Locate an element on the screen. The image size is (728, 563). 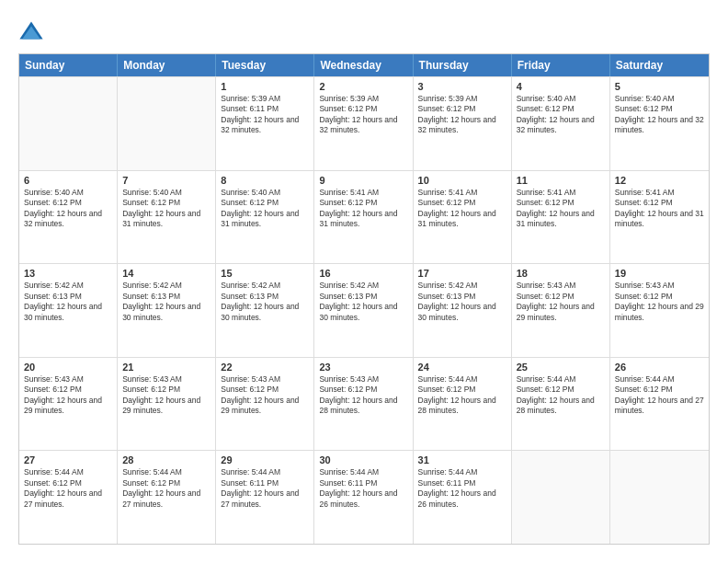
cal-cell: 31Sunrise: 5:44 AMSunset: 6:11 PMDayligh… is located at coordinates (463, 497).